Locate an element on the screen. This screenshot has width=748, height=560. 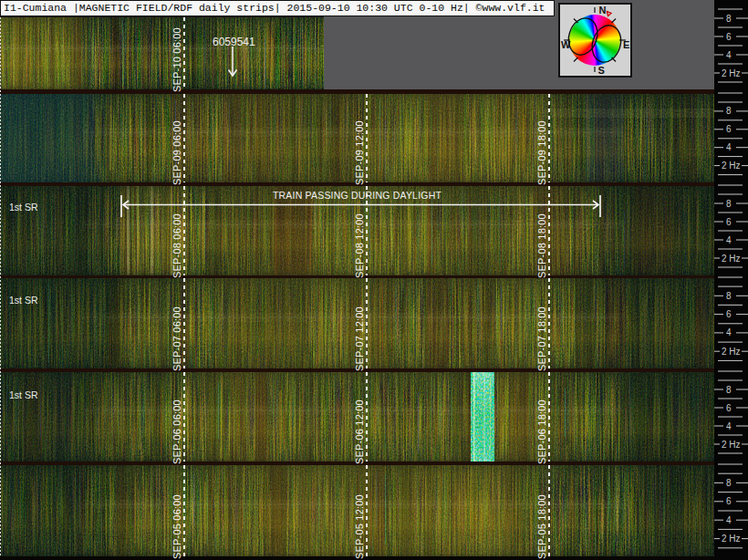
svg-text: E is located at coordinates (626, 45).